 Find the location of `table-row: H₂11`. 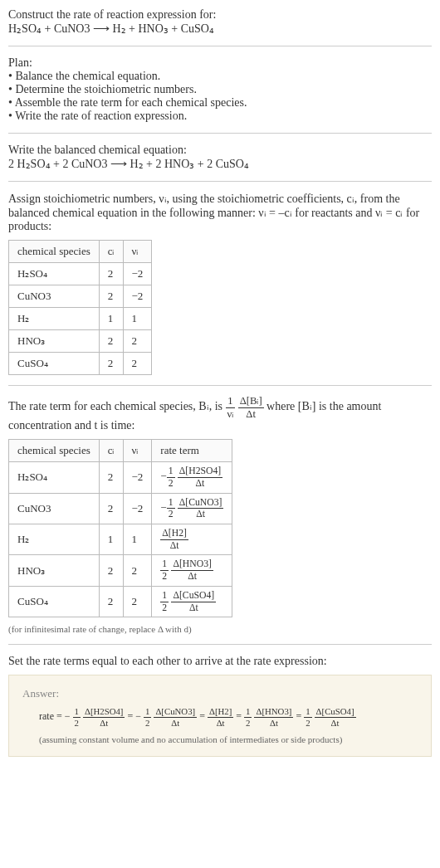

table-row: H₂11 is located at coordinates (81, 319).